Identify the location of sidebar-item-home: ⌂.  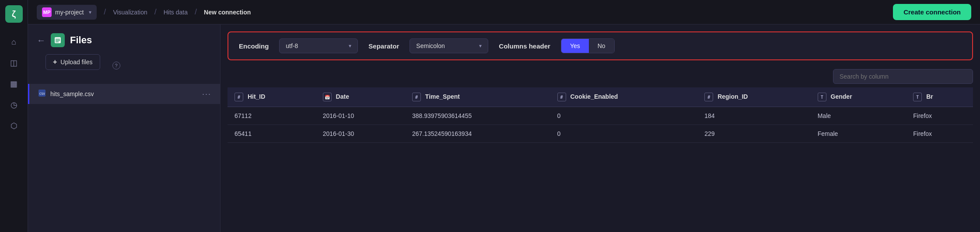
(14, 42).